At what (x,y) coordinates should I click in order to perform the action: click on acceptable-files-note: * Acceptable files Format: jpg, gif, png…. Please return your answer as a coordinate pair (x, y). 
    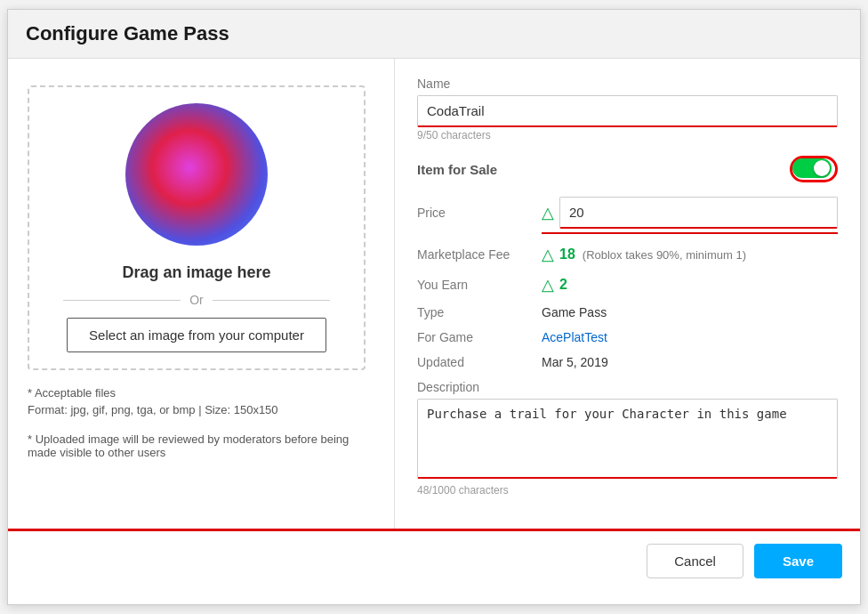
    Looking at the image, I should click on (197, 403).